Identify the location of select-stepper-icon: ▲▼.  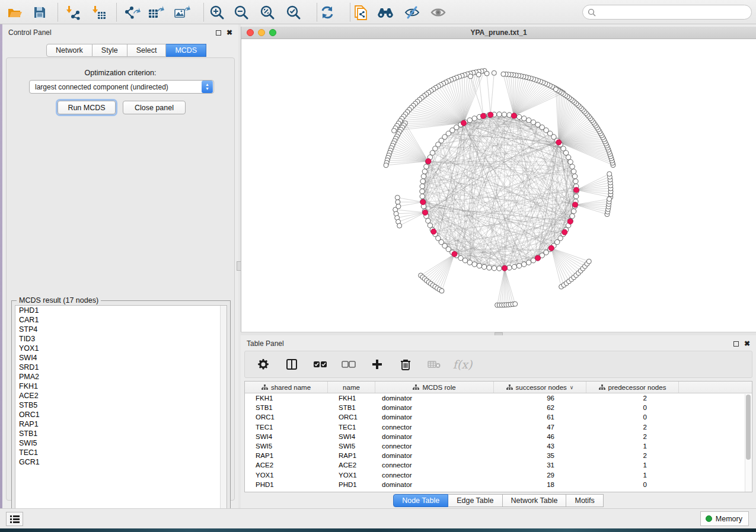
(208, 86).